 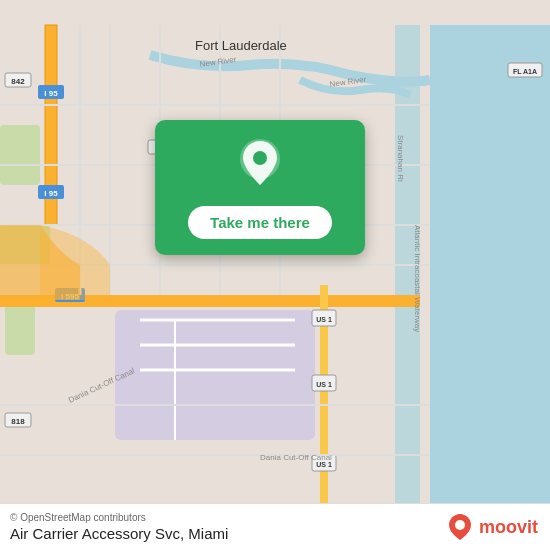 I want to click on osm-attribution: © OpenStreetMap contributors, so click(x=119, y=518).